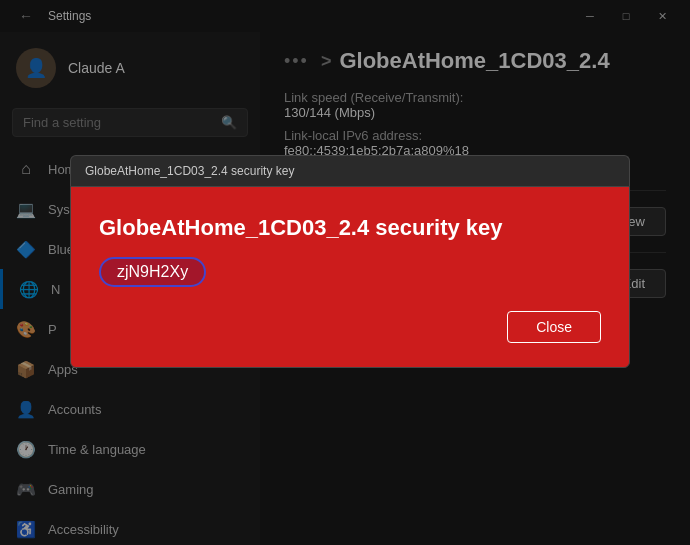 The image size is (690, 545). What do you see at coordinates (350, 327) in the screenshot?
I see `dialog-close-row: Close` at bounding box center [350, 327].